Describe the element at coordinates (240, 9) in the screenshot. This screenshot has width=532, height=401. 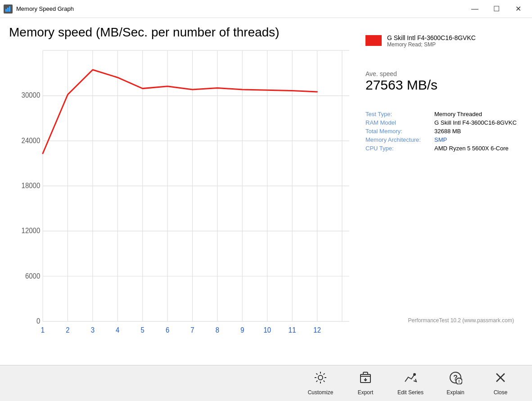
I see `window-title: Memory Speed Graph` at that location.